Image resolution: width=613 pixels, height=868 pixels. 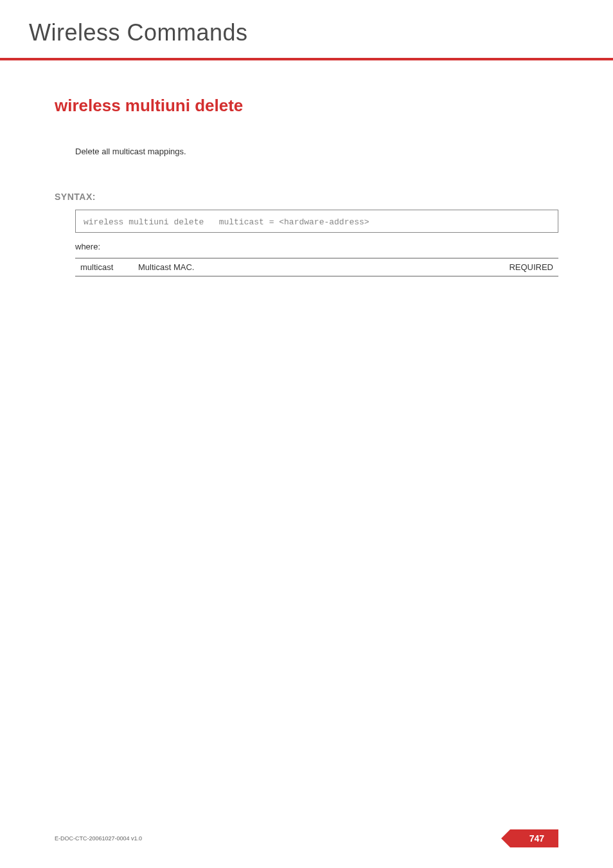 What do you see at coordinates (306, 838) in the screenshot?
I see `page-footer: E-DOC-CTC-20061027-0004 v1.0 747` at bounding box center [306, 838].